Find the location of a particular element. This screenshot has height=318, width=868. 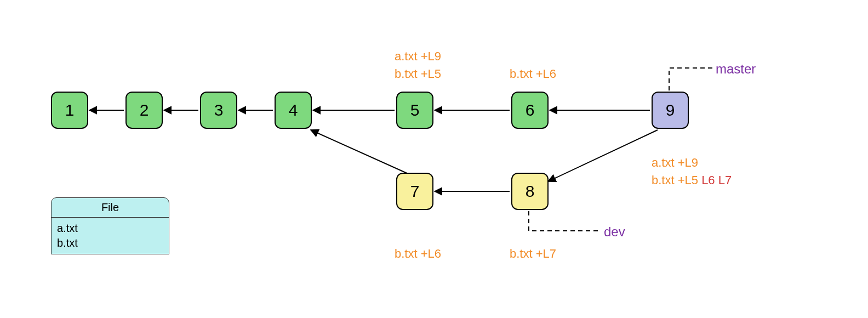

commit-label: 4 is located at coordinates (294, 110).